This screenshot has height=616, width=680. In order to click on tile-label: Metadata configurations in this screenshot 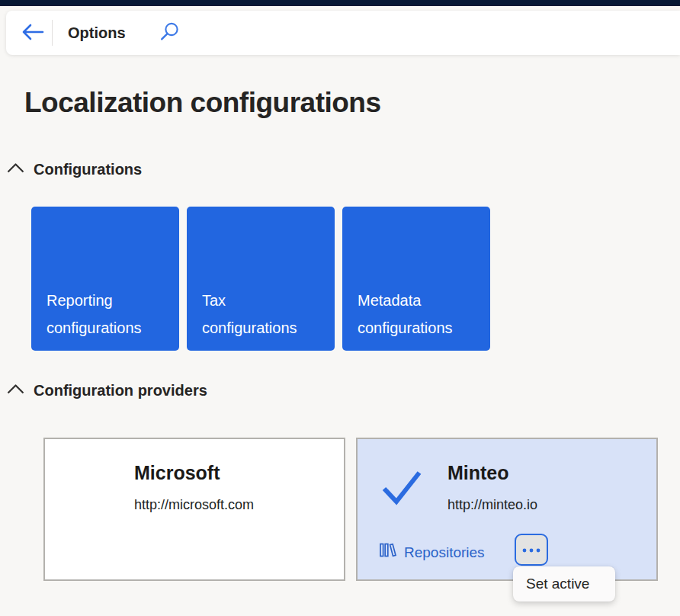, I will do `click(415, 314)`.